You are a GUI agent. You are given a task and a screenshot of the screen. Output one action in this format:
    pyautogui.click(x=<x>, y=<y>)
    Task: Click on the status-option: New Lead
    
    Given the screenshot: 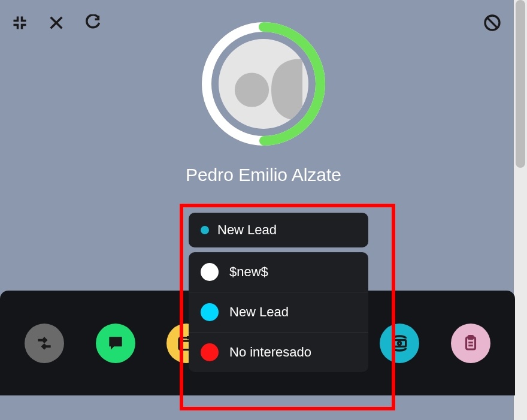 What is the action you would take?
    pyautogui.click(x=278, y=312)
    